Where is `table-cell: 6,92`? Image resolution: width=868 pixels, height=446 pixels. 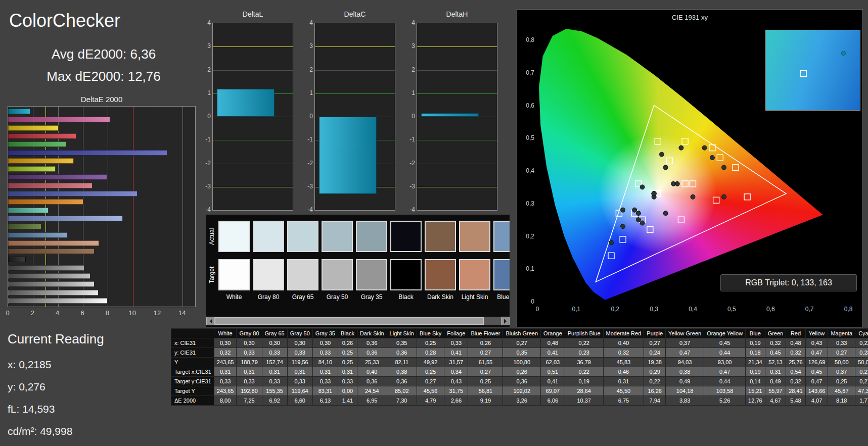 table-cell: 6,92 is located at coordinates (275, 401).